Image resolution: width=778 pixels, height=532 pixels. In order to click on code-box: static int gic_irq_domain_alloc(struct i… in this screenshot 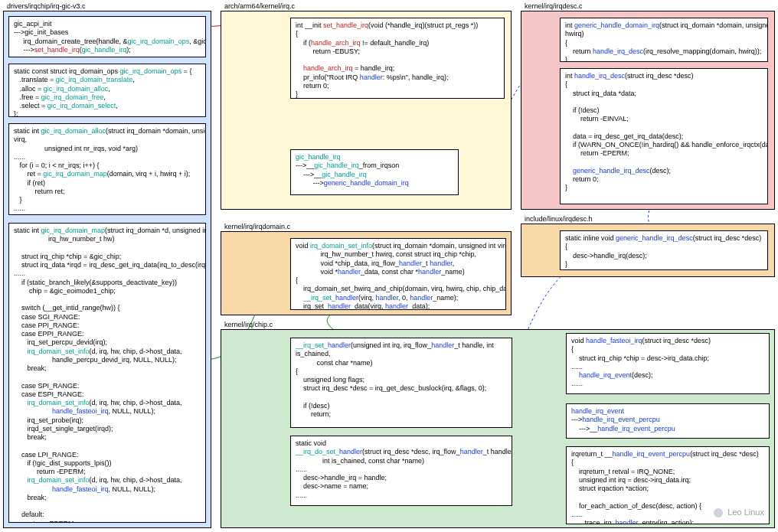, I will do `click(107, 169)`.